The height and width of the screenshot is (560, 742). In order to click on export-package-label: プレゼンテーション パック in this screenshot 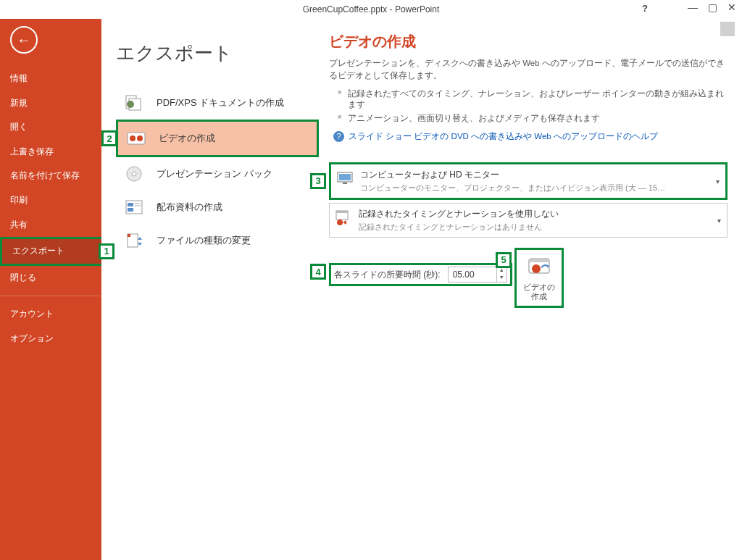, I will do `click(214, 174)`.